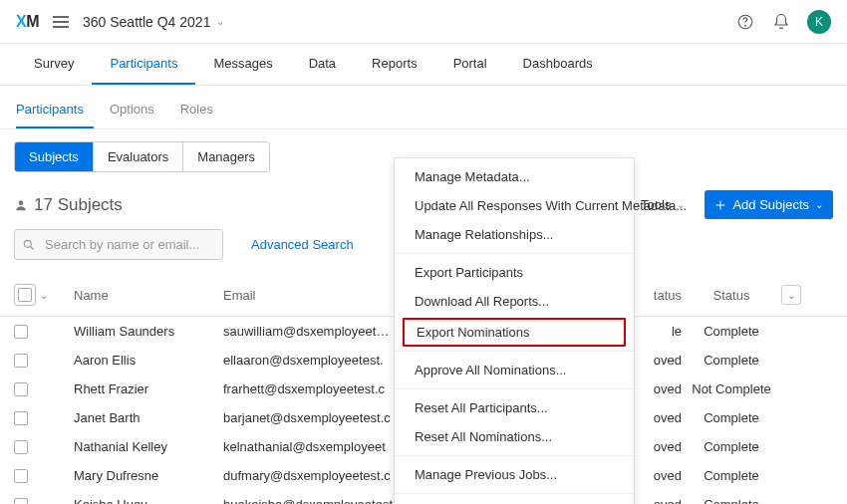 The width and height of the screenshot is (847, 504). Describe the element at coordinates (819, 22) in the screenshot. I see `avatar: K` at that location.